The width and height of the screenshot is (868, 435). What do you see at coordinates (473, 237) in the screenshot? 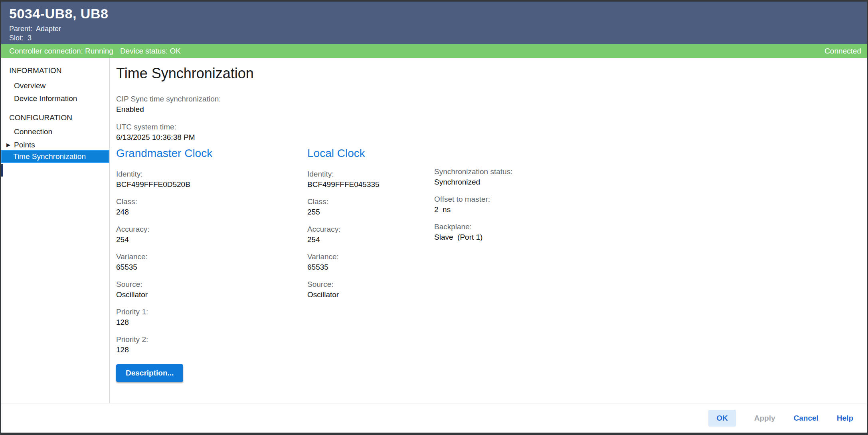
I see `field-value: Slave (Port 1)` at bounding box center [473, 237].